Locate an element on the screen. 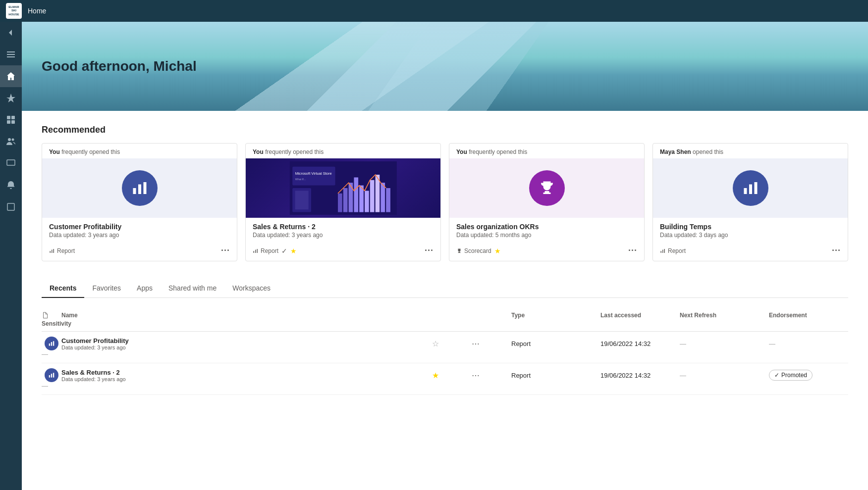  tab-shared-with-me: Shared with me is located at coordinates (192, 289).